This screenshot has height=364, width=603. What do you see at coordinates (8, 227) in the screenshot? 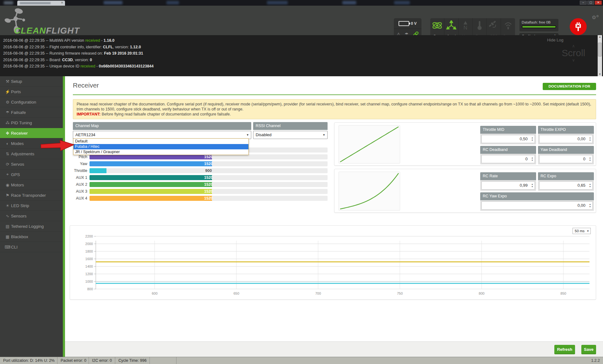
I see `logging-icon: ▤` at bounding box center [8, 227].